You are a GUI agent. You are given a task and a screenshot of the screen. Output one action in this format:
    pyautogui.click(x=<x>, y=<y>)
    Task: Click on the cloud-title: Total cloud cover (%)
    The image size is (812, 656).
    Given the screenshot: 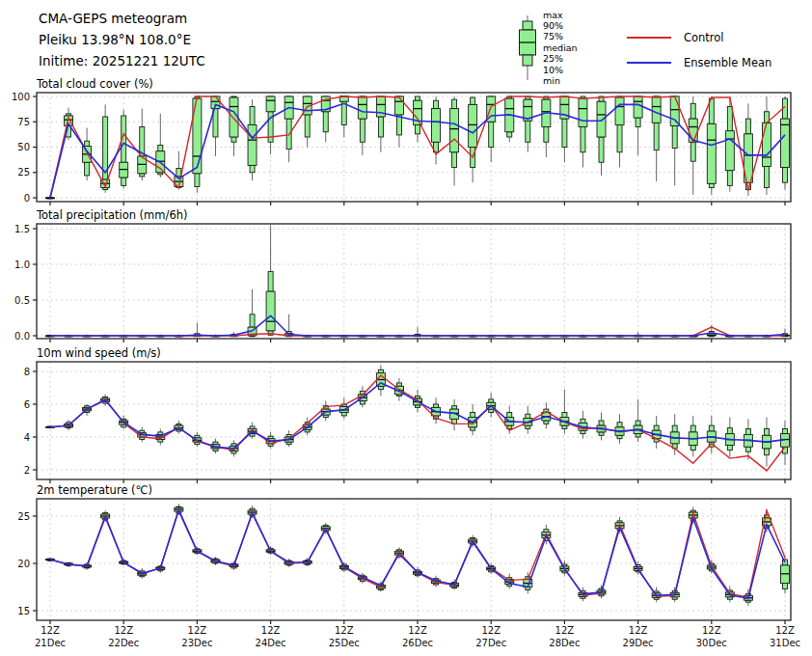 What is the action you would take?
    pyautogui.click(x=95, y=84)
    